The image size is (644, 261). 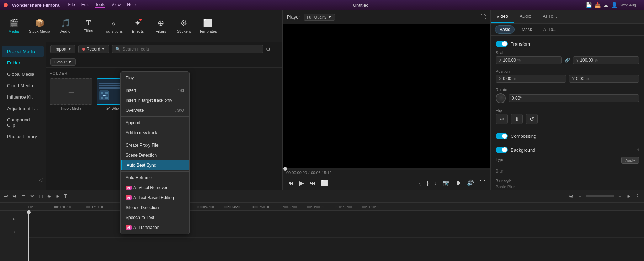 What do you see at coordinates (291, 183) in the screenshot?
I see `prev-frame-button: ⏮` at bounding box center [291, 183].